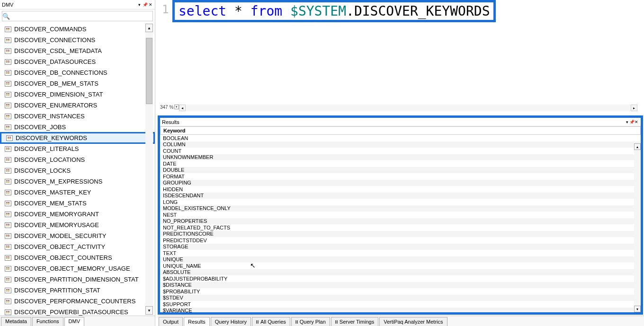  I want to click on results-row: $ADJUSTEDPROBABILITY, so click(401, 279).